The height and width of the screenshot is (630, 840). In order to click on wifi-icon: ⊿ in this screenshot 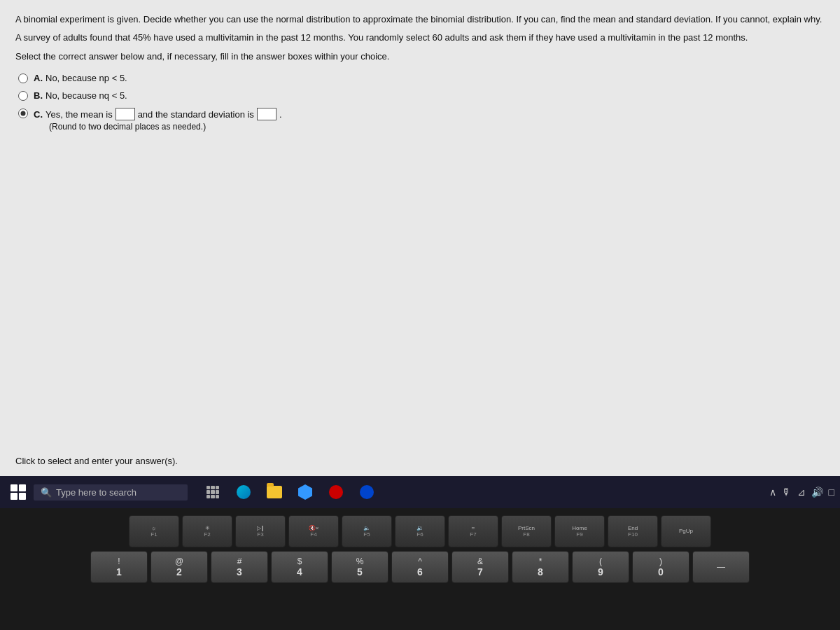, I will do `click(802, 492)`.